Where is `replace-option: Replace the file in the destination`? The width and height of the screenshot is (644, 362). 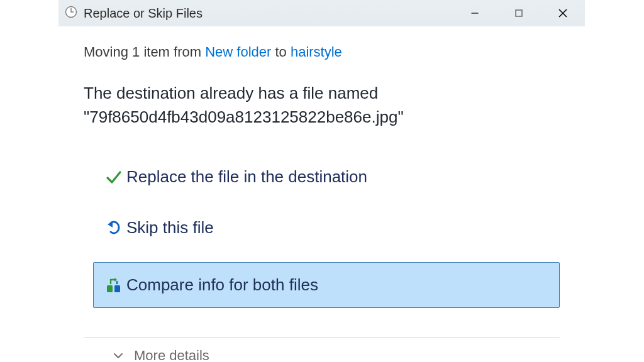 replace-option: Replace the file in the destination is located at coordinates (326, 177).